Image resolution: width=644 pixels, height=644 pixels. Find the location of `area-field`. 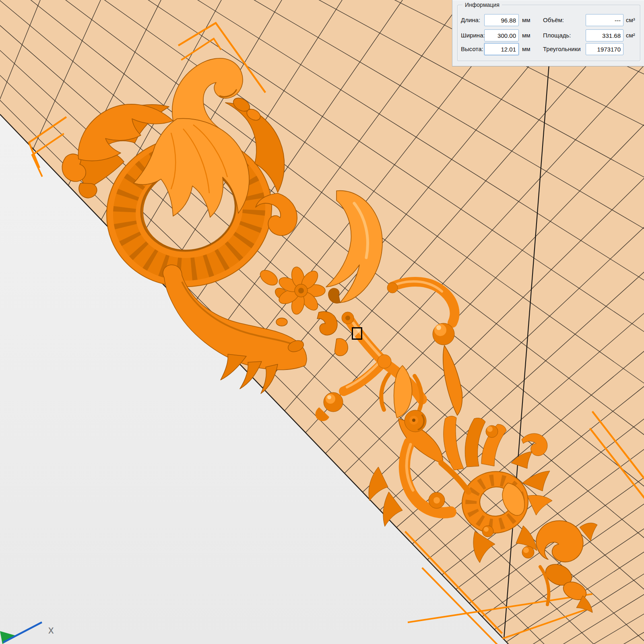

area-field is located at coordinates (605, 35).